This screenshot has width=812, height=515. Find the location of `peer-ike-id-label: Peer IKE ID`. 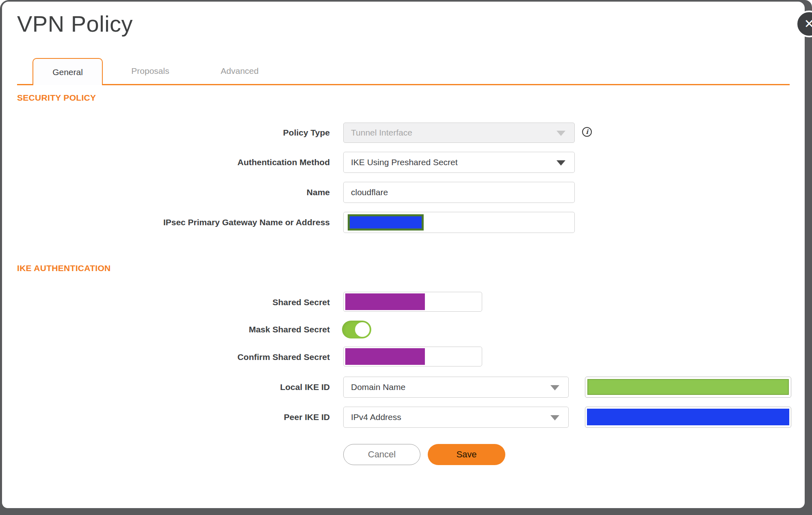

peer-ike-id-label: Peer IKE ID is located at coordinates (224, 417).